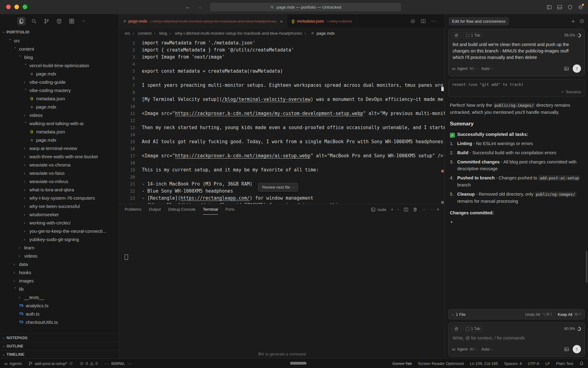 The image size is (588, 368). Describe the element at coordinates (282, 121) in the screenshot. I see `code-line: 12` at that location.